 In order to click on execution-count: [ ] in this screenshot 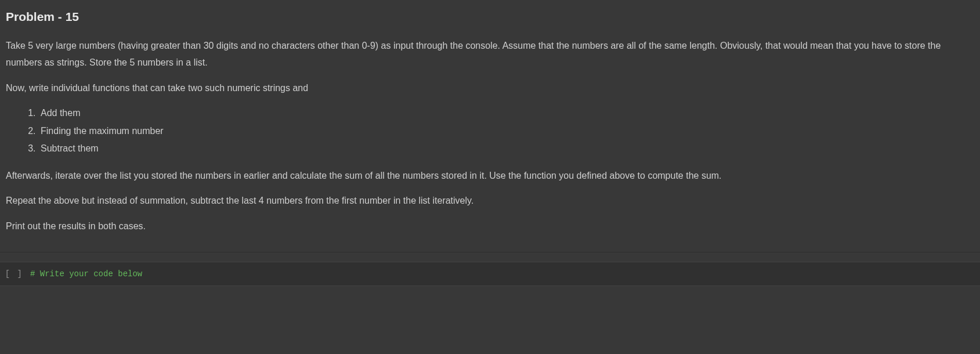, I will do `click(14, 274)`.